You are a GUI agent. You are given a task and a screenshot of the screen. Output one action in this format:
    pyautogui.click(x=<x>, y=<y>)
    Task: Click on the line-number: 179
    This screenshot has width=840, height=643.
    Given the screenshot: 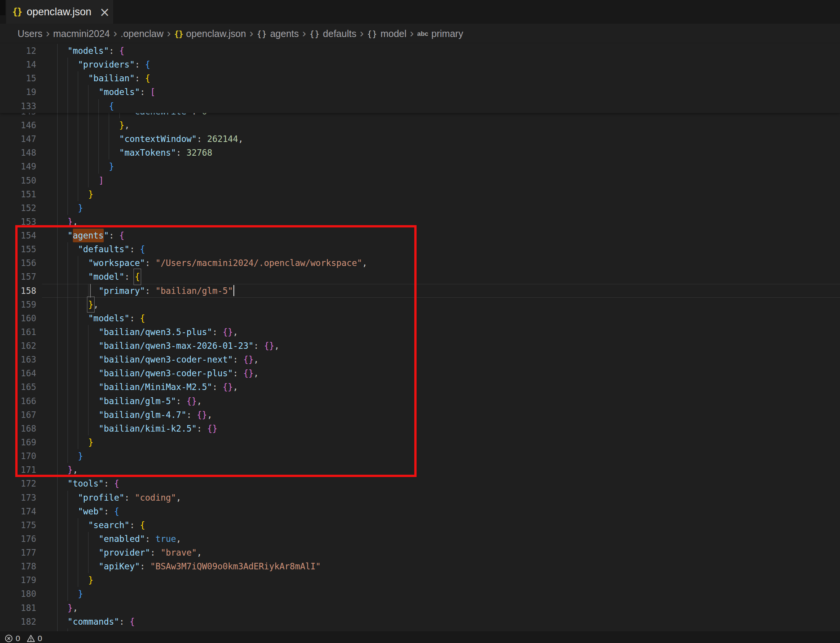 What is the action you would take?
    pyautogui.click(x=18, y=580)
    